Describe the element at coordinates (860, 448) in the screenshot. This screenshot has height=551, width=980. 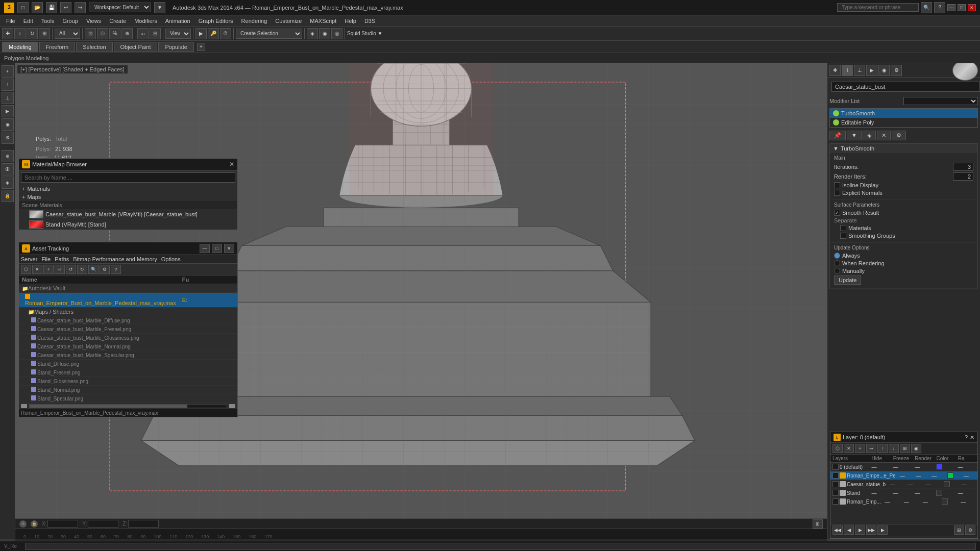
I see `layers-tb-3: +` at that location.